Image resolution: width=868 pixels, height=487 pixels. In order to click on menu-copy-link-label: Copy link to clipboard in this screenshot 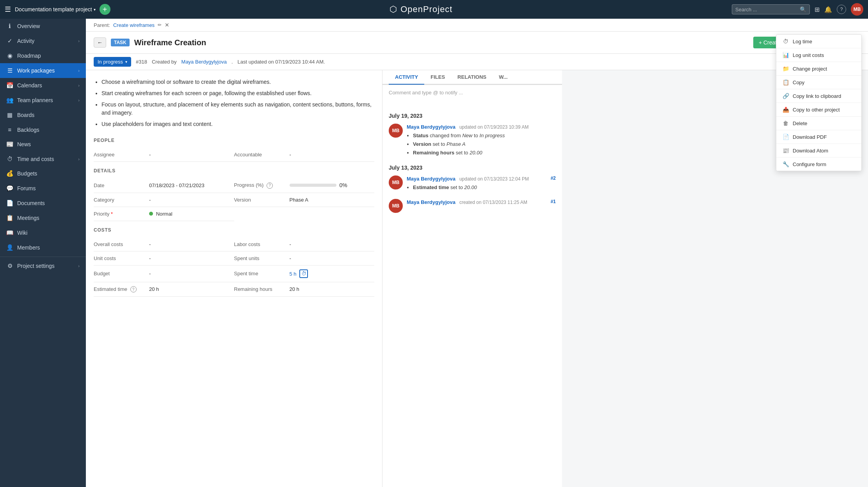, I will do `click(817, 96)`.